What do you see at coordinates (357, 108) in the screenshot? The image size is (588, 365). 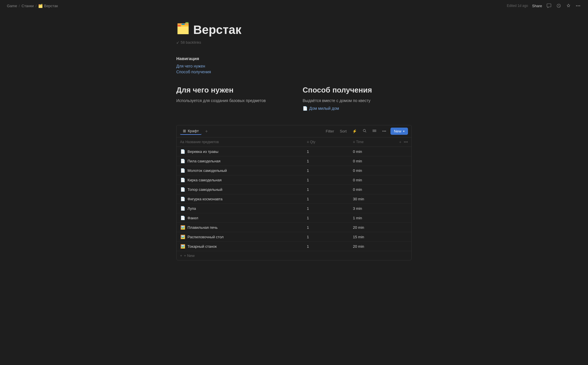 I see `doc-link-home: 📄 Дом милый дом` at bounding box center [357, 108].